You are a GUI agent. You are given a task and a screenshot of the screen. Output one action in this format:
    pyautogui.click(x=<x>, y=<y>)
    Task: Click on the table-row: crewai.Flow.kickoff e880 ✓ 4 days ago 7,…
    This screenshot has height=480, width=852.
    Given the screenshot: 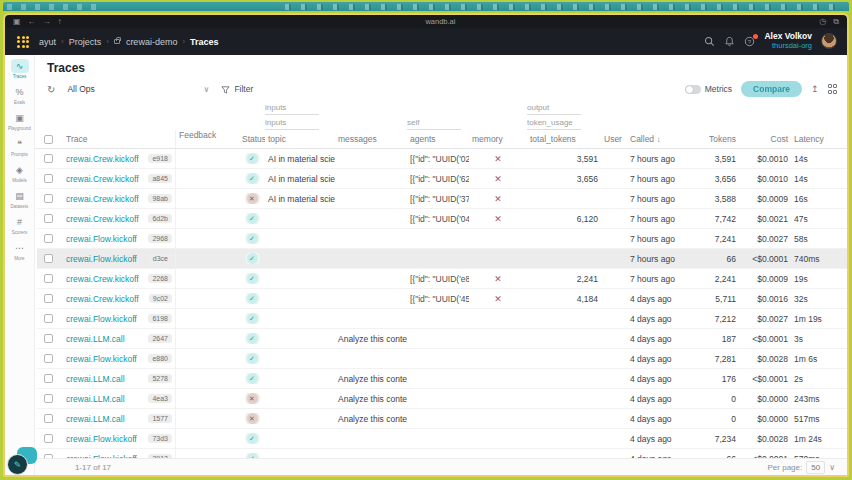 What is the action you would take?
    pyautogui.click(x=442, y=359)
    